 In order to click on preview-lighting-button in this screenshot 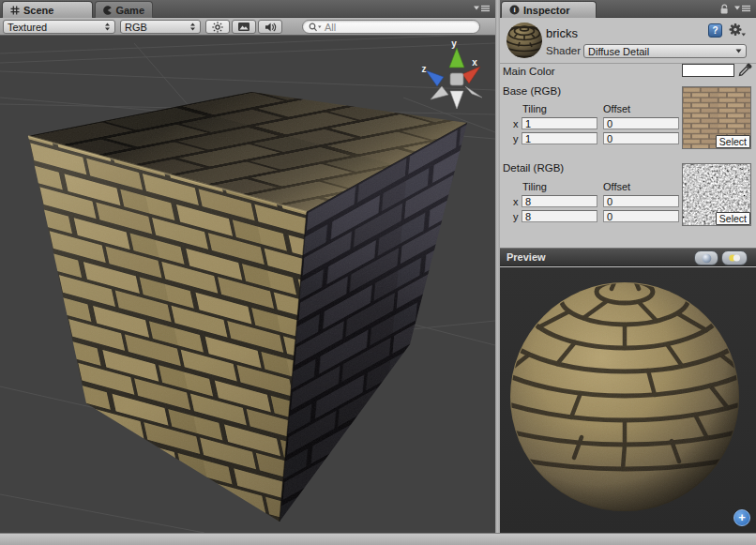, I will do `click(734, 258)`.